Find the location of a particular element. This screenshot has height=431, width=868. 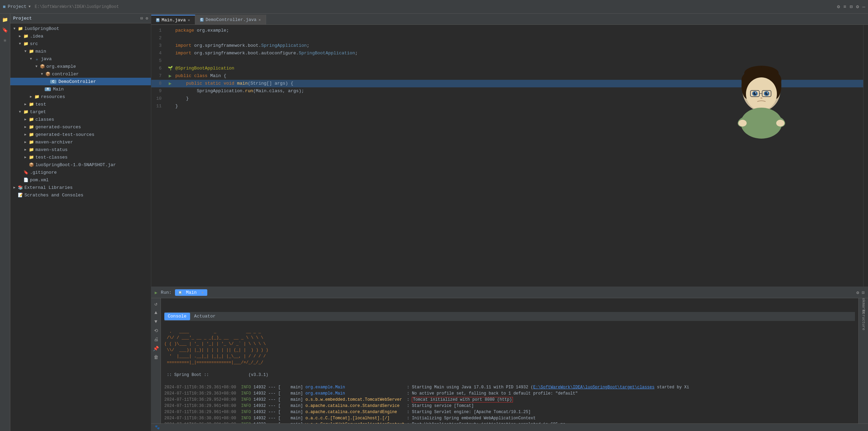

line-number-1: 1 is located at coordinates (158, 31).